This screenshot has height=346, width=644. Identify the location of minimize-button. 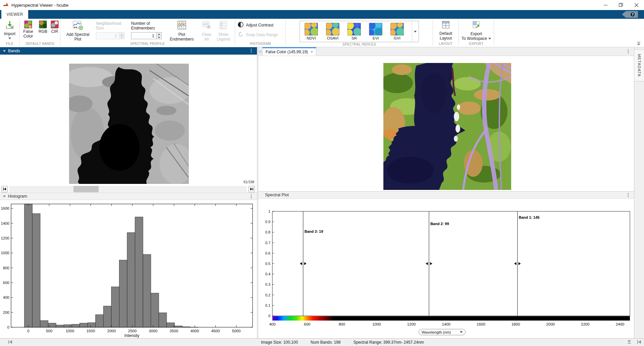
(605, 5).